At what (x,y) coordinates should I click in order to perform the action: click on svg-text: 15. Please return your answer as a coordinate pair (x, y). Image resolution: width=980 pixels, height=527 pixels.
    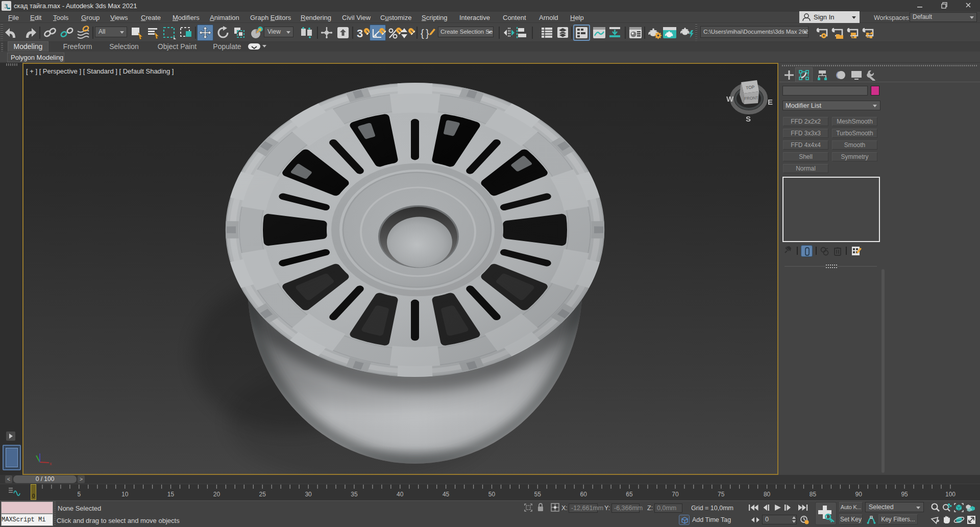
    Looking at the image, I should click on (171, 494).